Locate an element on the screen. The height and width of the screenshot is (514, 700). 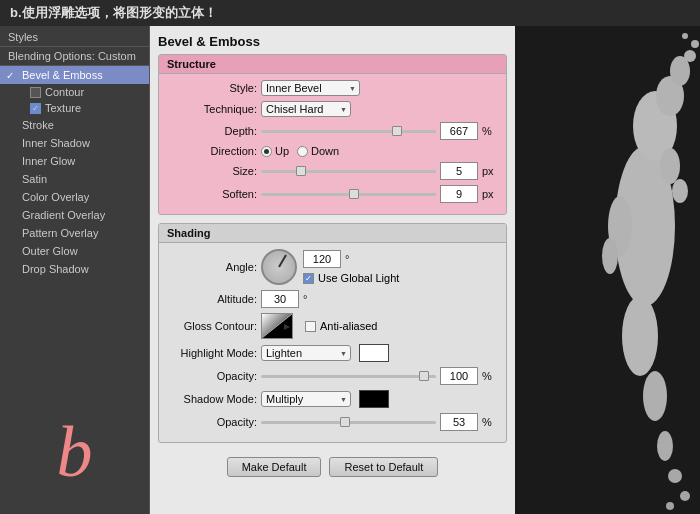
gloss-contour-row: Gloss Contour: ▶ Anti-aliased is located at coordinates (332, 326).